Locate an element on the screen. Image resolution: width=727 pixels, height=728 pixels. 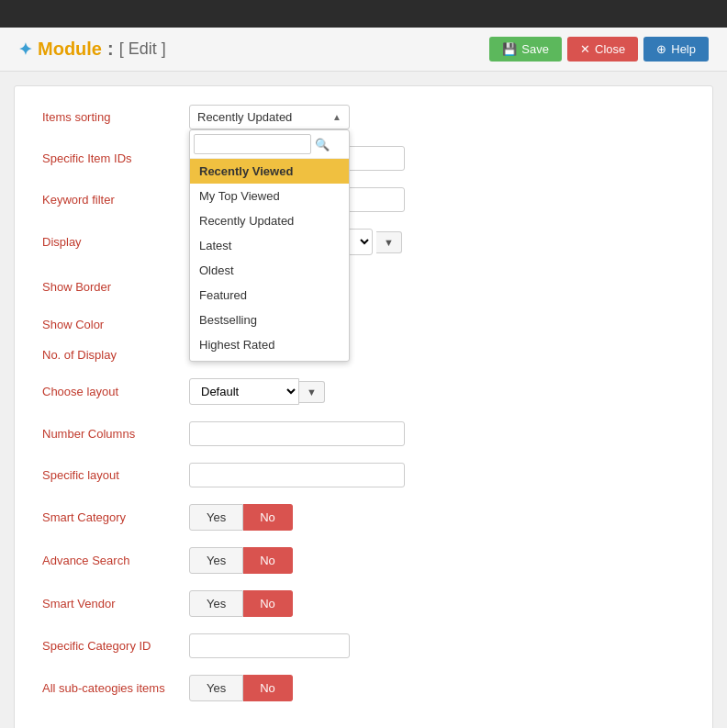
dropdown-search-icon: 🔍 is located at coordinates (322, 145).